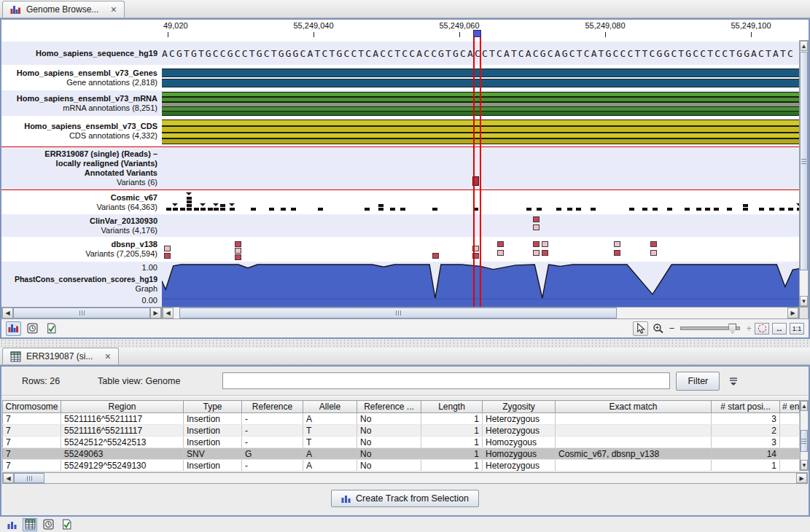 This screenshot has width=810, height=532. I want to click on create-track-from-selection-button: Create Track from Selection, so click(405, 498).